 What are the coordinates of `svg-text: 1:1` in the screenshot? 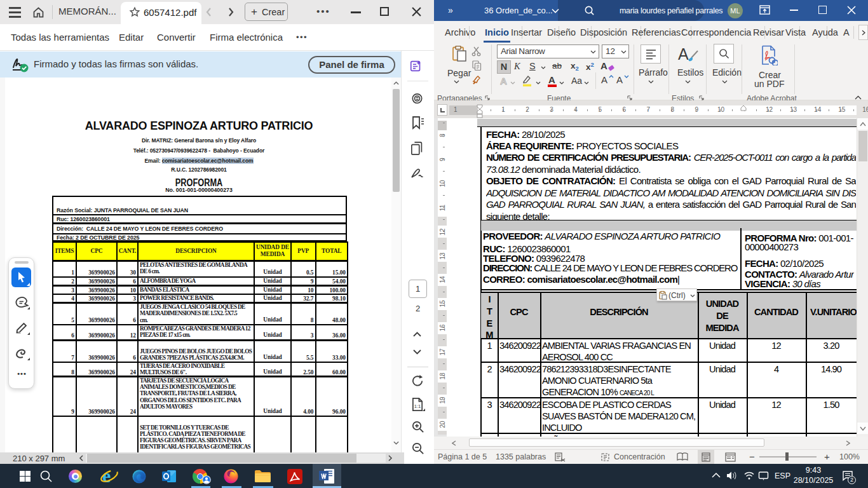 It's located at (418, 407).